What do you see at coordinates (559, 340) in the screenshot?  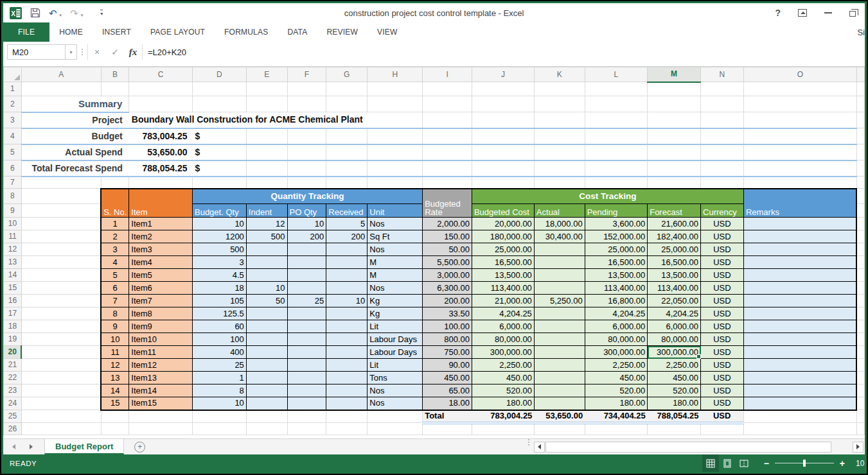 I see `cell-K19-actual` at bounding box center [559, 340].